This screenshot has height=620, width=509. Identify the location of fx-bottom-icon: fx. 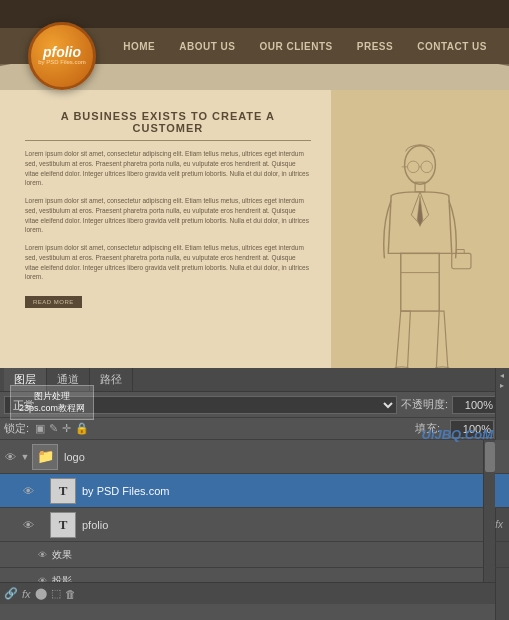
(26, 594).